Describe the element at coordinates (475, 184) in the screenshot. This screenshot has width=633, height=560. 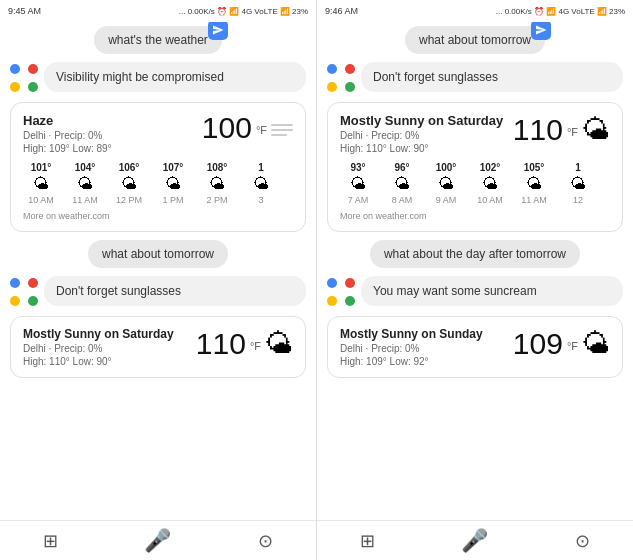
I see `right-hourly-row: 93° 🌤 7 AM 96° 🌤 8 AM 100° 🌤 9 AM 102° 🌤` at that location.